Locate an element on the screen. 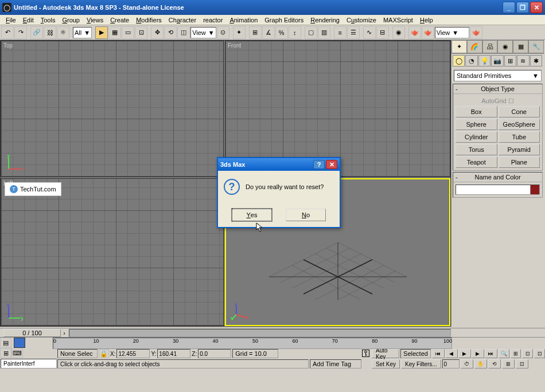 This screenshot has height=392, width=545. object-name-field is located at coordinates (498, 190).